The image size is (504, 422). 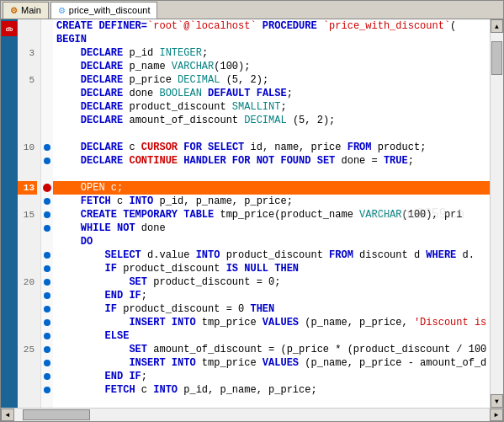 I want to click on code-line-21: END IF;, so click(x=271, y=296).